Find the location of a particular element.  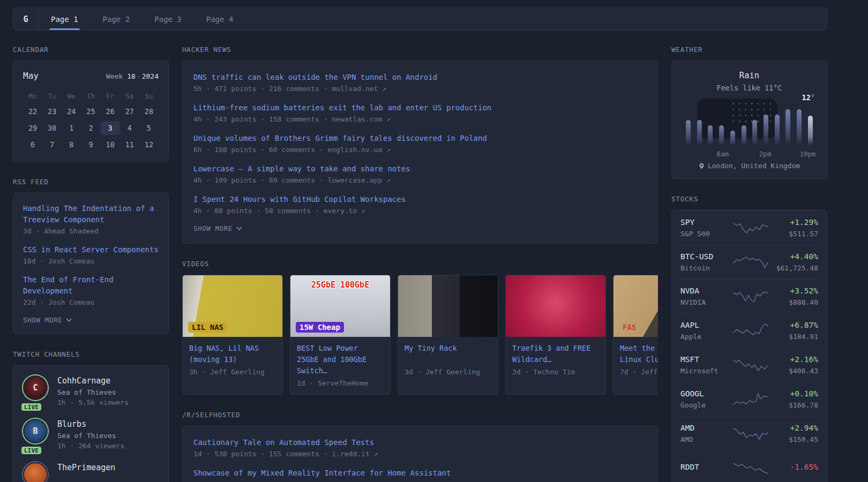

video-thumbnail: LIL NAS is located at coordinates (233, 306).